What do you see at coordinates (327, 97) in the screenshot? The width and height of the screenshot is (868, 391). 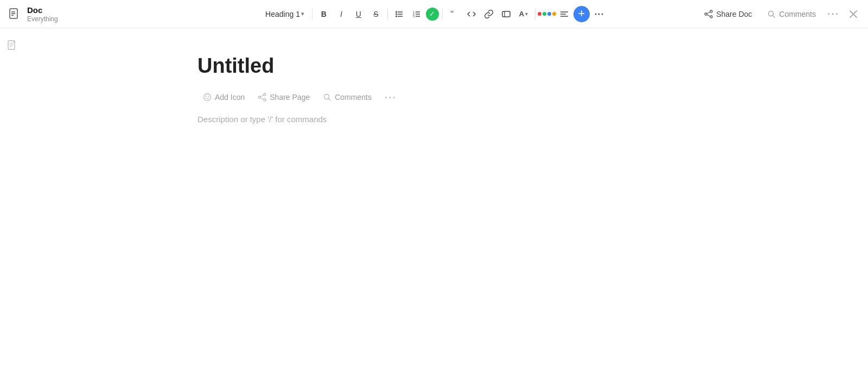 I see `page-search-icon` at bounding box center [327, 97].